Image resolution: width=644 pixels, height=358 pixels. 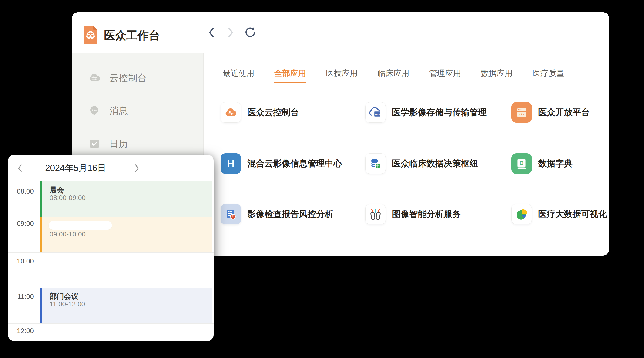 I want to click on code-glyph: </>, so click(x=522, y=114).